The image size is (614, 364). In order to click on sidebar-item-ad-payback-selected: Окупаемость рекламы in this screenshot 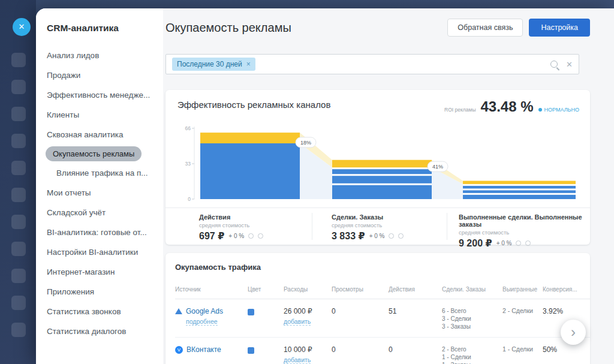, I will do `click(94, 154)`.